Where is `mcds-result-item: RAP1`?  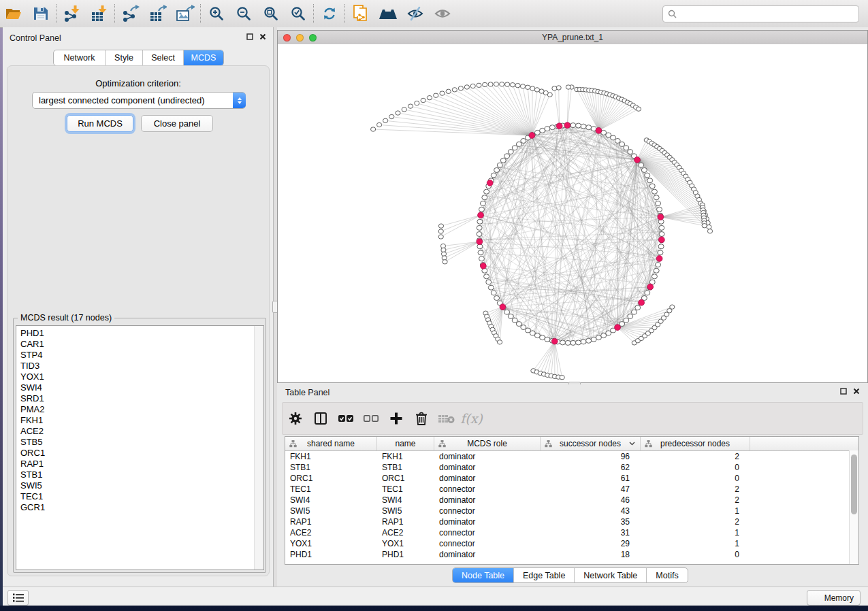 mcds-result-item: RAP1 is located at coordinates (140, 464).